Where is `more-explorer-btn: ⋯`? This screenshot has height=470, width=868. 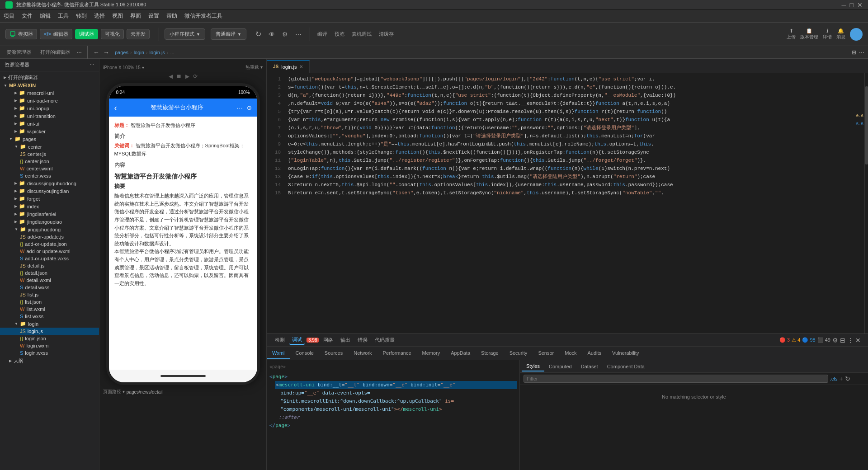
more-explorer-btn: ⋯ is located at coordinates (79, 52).